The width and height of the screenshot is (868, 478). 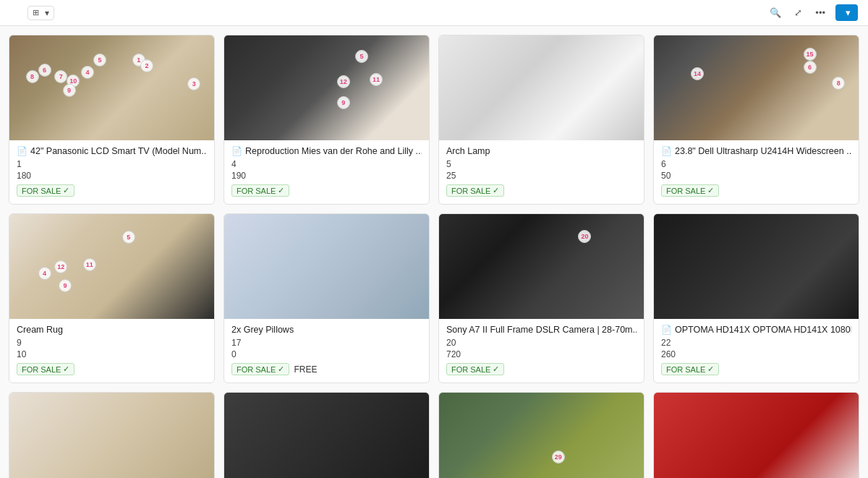 What do you see at coordinates (541, 330) in the screenshot?
I see `card-title-text: Sony A7 II Full Frame DSLR Camera | 28-7…` at bounding box center [541, 330].